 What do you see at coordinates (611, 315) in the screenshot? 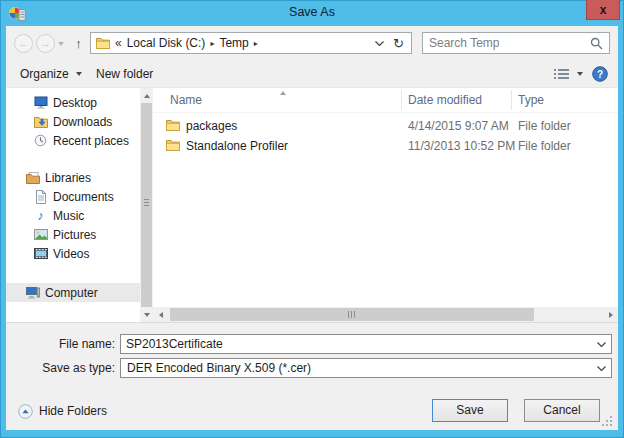
I see `triangle-right-icon` at bounding box center [611, 315].